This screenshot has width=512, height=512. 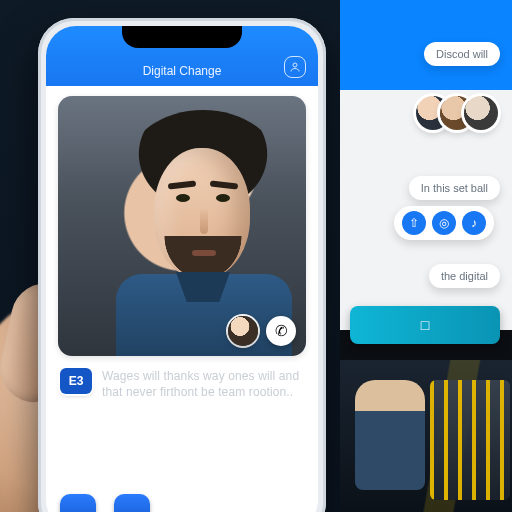 I want to click on label-badge: E3, so click(x=76, y=381).